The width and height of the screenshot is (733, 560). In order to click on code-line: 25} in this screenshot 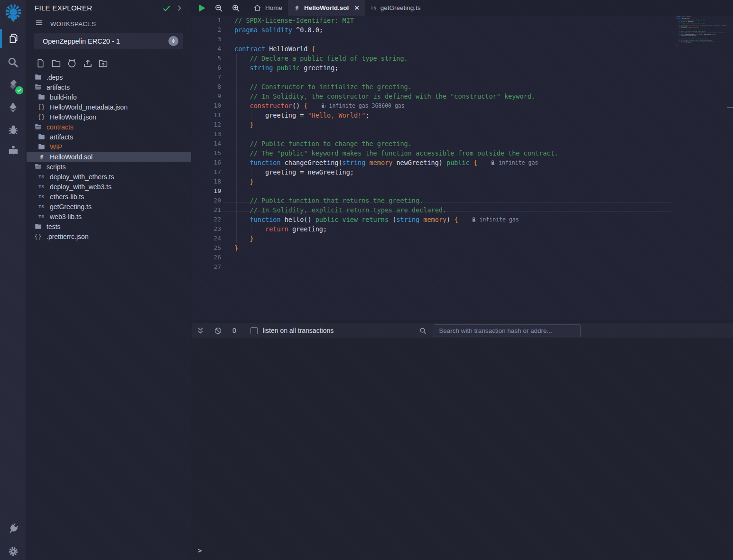, I will do `click(462, 248)`.